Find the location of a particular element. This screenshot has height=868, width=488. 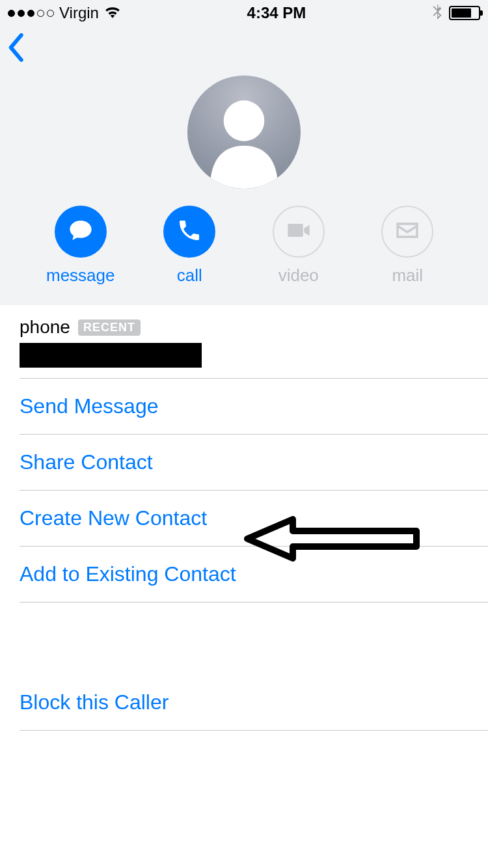

video-label: video is located at coordinates (299, 276).